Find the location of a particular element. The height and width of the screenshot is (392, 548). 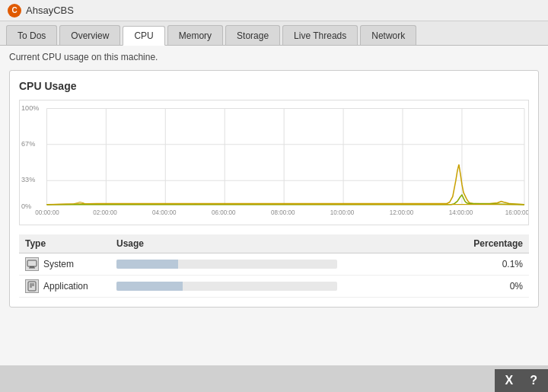

tab-storage: Storage is located at coordinates (253, 35).